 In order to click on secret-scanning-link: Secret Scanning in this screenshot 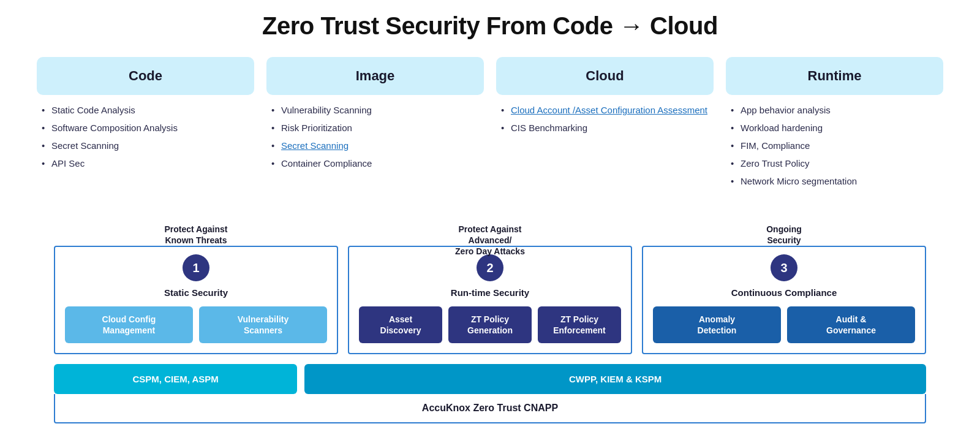, I will do `click(315, 146)`.